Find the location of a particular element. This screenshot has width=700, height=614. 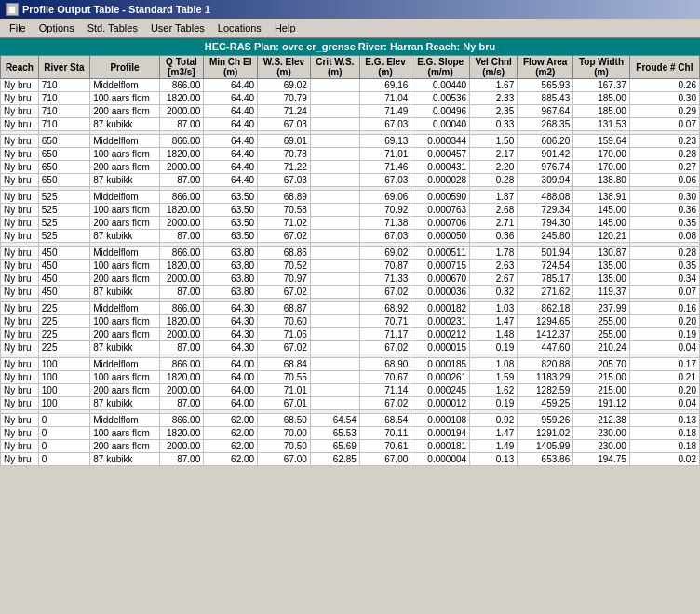

table-cell: 1.59 is located at coordinates (493, 378).